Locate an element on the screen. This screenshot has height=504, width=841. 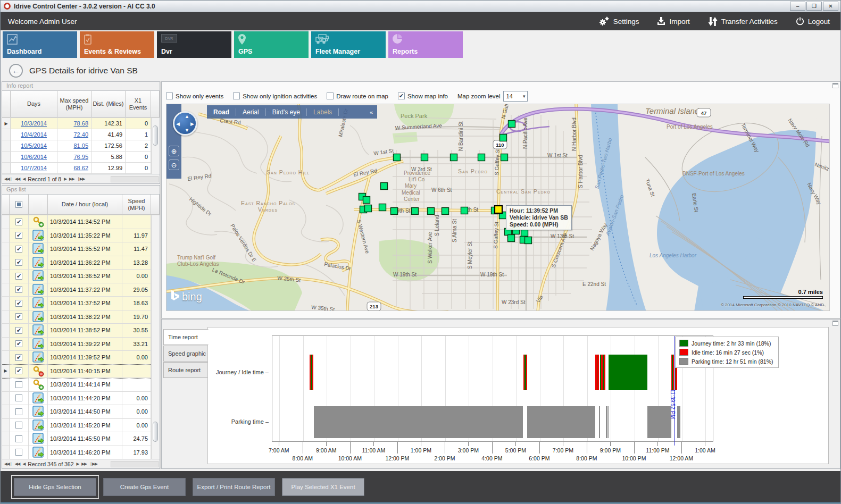
hide-gps-selection-button: Hide Gps Selection is located at coordinates (55, 487).